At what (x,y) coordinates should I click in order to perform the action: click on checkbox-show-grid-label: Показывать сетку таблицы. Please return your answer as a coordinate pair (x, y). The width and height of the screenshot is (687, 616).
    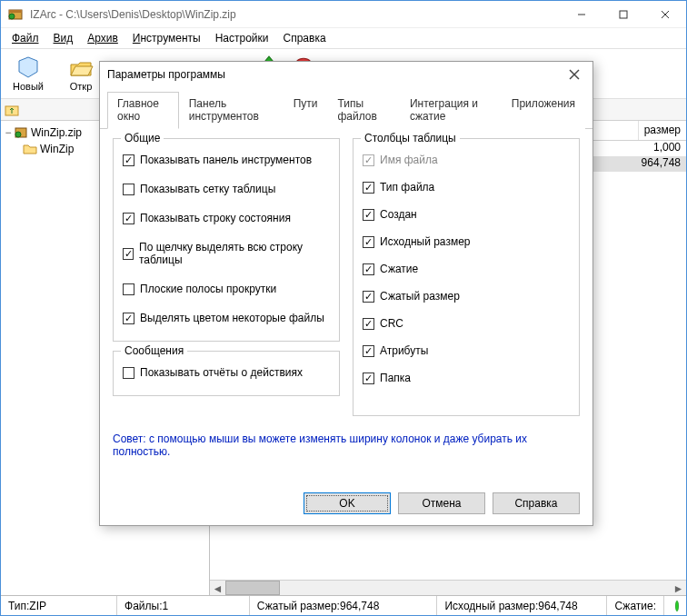
    Looking at the image, I should click on (207, 189).